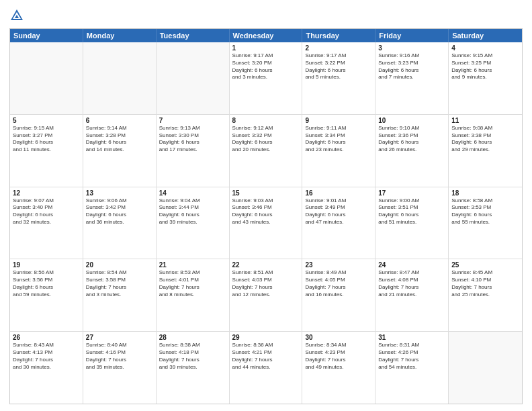 The image size is (532, 411). Describe the element at coordinates (46, 212) in the screenshot. I see `cell-text: Sunrise: 9:07 AMSunset: 3:40 PMDaylight:…` at that location.